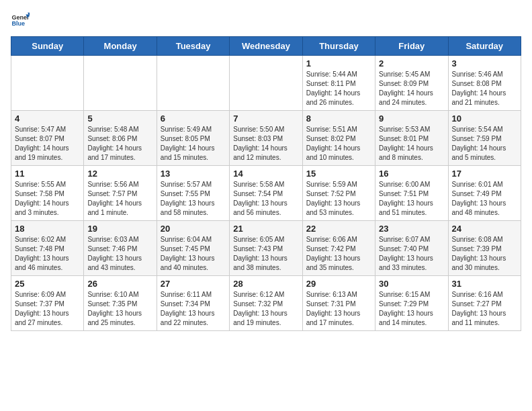 Image resolution: width=532 pixels, height=411 pixels. Describe the element at coordinates (339, 144) in the screenshot. I see `day-info: Sunrise: 5:51 AM Sunset: 8:02 PM Dayligh…` at that location.